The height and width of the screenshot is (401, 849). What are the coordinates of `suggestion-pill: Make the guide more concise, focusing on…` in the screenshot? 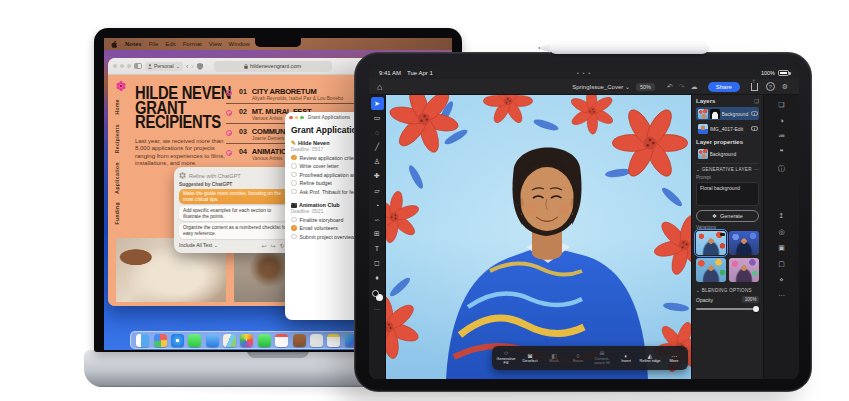 It's located at (236, 196).